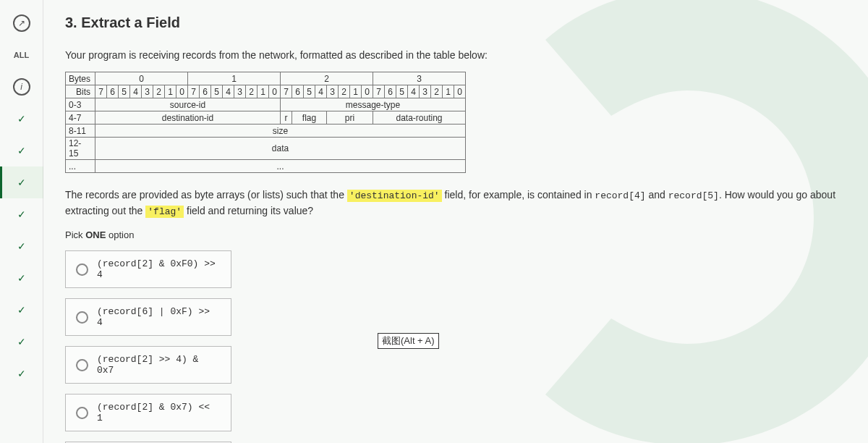  Describe the element at coordinates (159, 317) in the screenshot. I see `option-label: (record[6] | 0xF) >> 4` at that location.